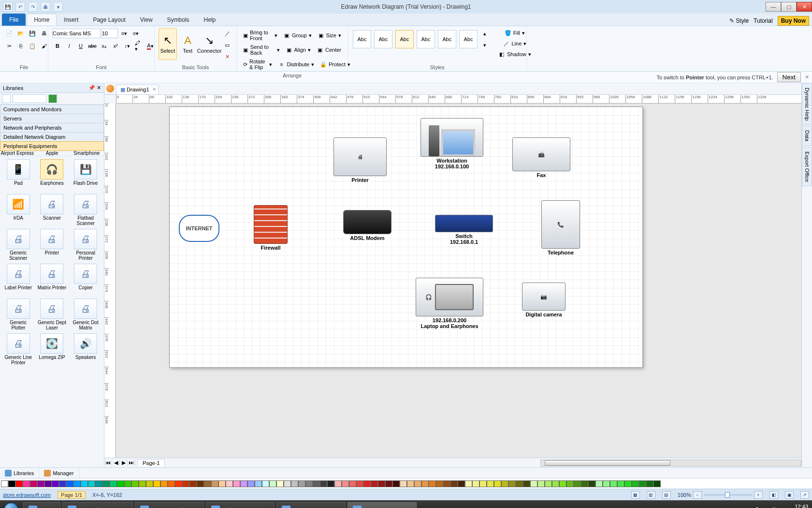 The height and width of the screenshot is (508, 812). What do you see at coordinates (261, 50) in the screenshot?
I see `send-to-back: ▣Send to Back ▾` at bounding box center [261, 50].